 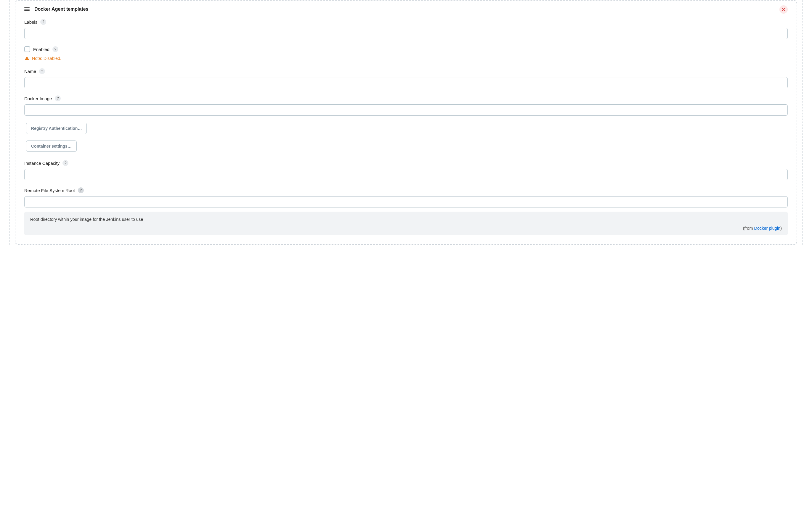 I want to click on close-button, so click(x=784, y=9).